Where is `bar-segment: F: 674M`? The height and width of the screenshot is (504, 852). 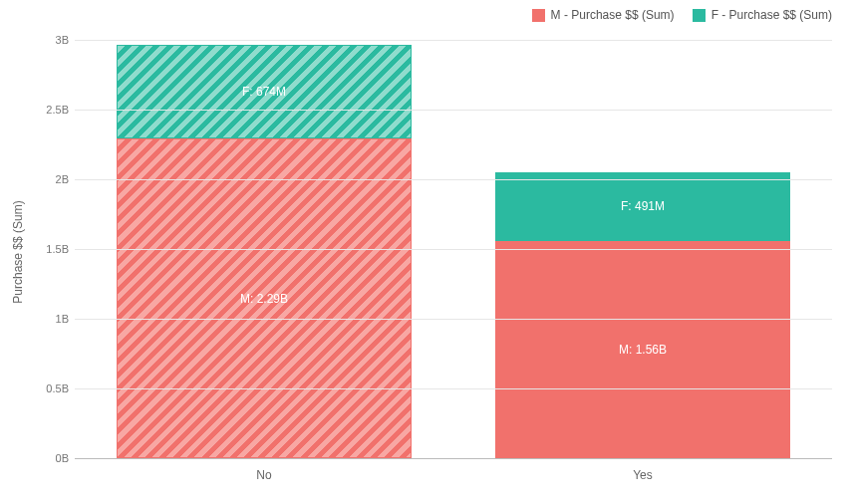 bar-segment: F: 674M is located at coordinates (264, 92).